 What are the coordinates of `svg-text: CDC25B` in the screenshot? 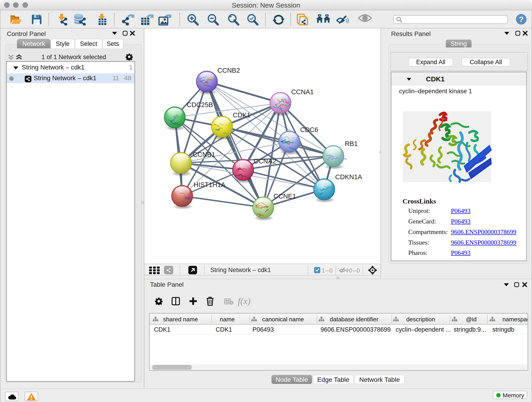 It's located at (200, 105).